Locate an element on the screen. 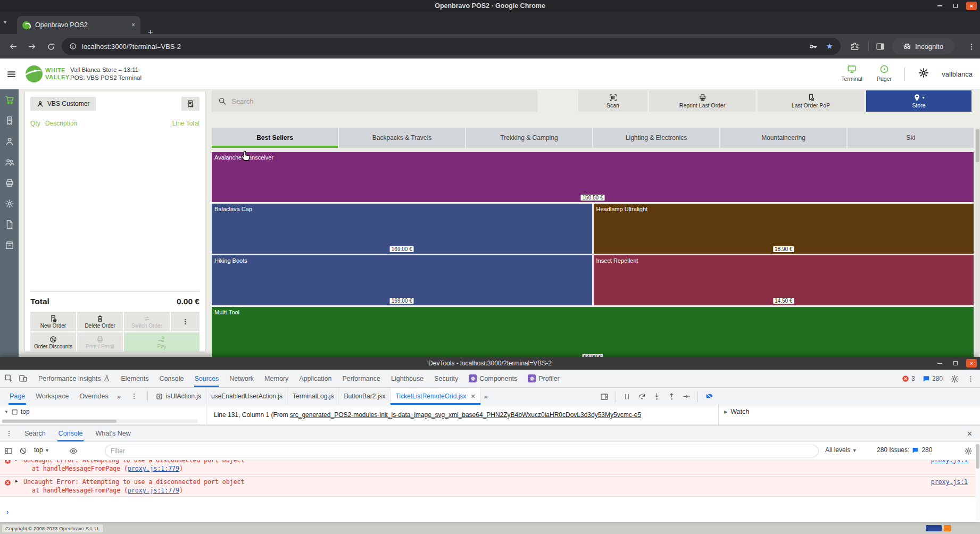 The height and width of the screenshot is (534, 980). console-sidebar-icon is located at coordinates (9, 451).